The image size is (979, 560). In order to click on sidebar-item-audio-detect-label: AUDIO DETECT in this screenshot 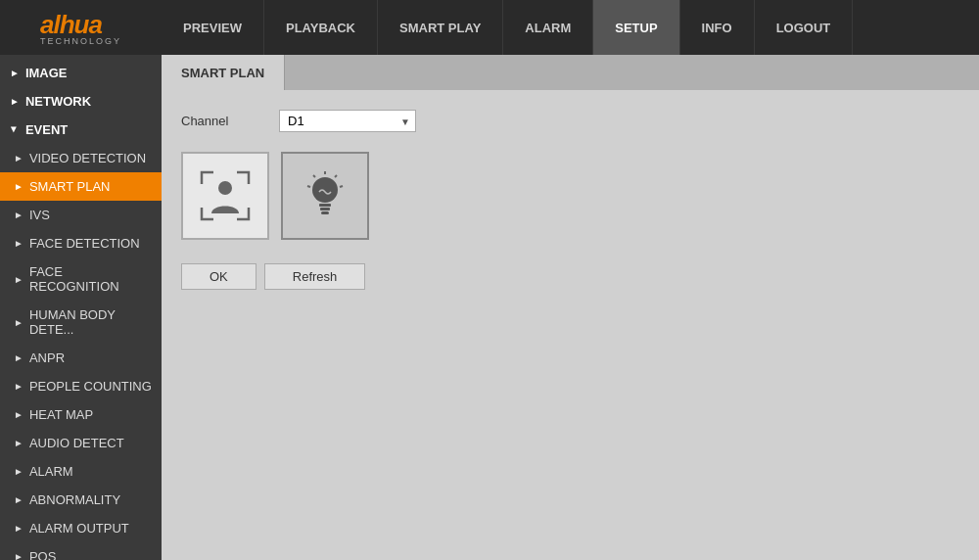, I will do `click(76, 443)`.